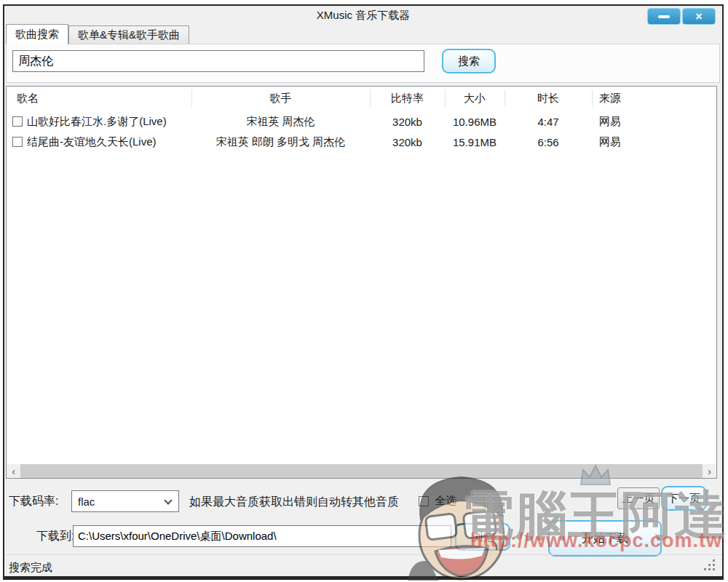  Describe the element at coordinates (129, 35) in the screenshot. I see `tab-playlist-album-artist: 歌单&专辑&歌手歌曲` at that location.